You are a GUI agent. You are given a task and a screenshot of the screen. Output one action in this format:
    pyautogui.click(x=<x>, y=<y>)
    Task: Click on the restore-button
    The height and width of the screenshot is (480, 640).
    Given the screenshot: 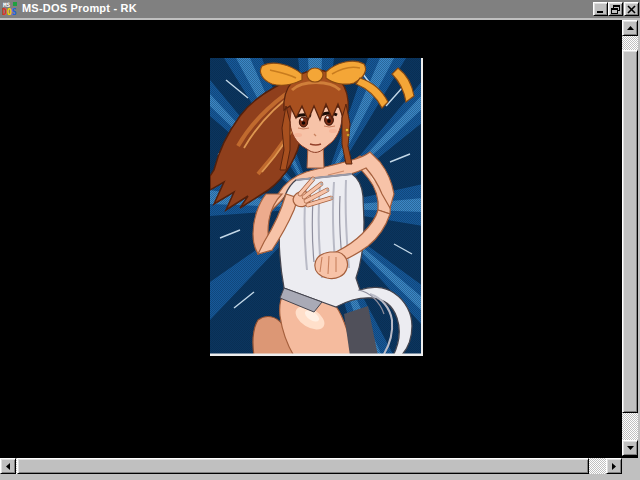 What is the action you would take?
    pyautogui.click(x=616, y=9)
    